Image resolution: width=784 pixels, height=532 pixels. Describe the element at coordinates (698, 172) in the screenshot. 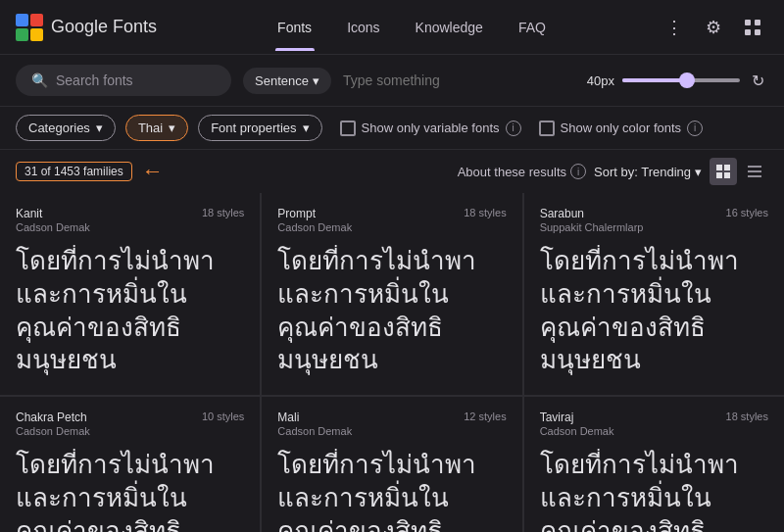

I see `sort-chevron-icon: ▾` at that location.